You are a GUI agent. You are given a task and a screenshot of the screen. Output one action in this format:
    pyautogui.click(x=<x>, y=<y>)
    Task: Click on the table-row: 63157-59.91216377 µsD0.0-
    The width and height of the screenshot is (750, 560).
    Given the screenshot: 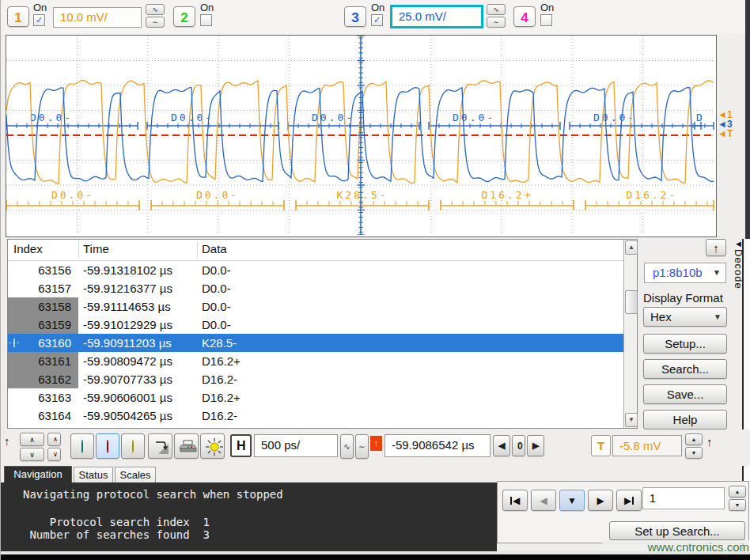 What is the action you would take?
    pyautogui.click(x=316, y=288)
    